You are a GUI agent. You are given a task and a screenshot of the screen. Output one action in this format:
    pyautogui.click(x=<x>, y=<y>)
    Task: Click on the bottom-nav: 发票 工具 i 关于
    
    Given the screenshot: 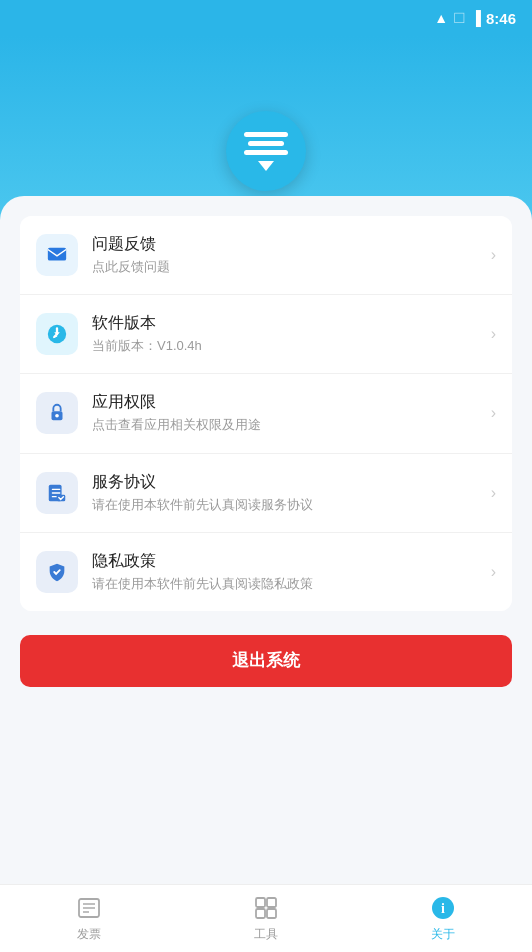 What is the action you would take?
    pyautogui.click(x=266, y=918)
    